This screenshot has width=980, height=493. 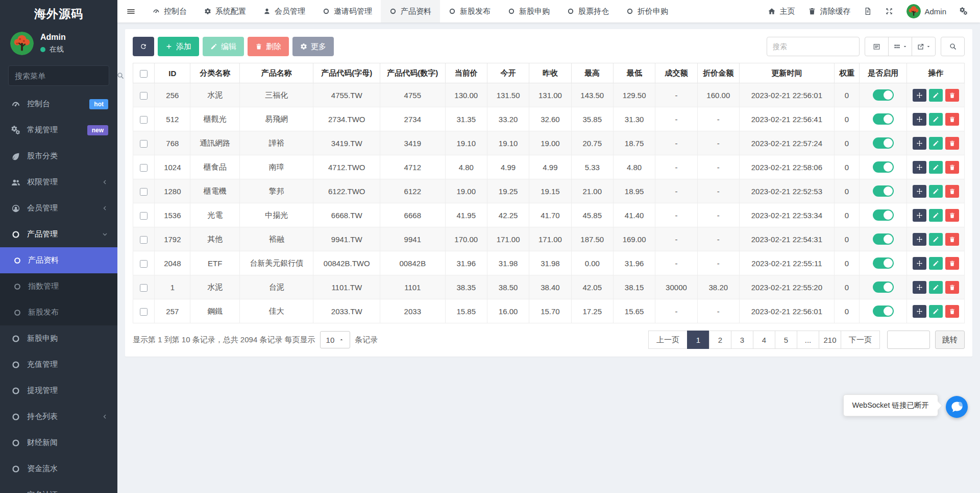 I want to click on tab-members: 会员管理, so click(x=284, y=11).